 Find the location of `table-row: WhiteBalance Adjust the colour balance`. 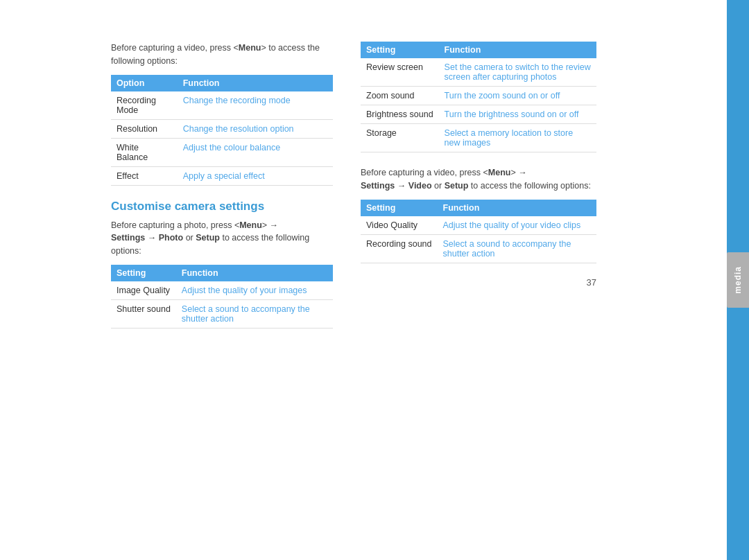

table-row: WhiteBalance Adjust the colour balance is located at coordinates (222, 152).